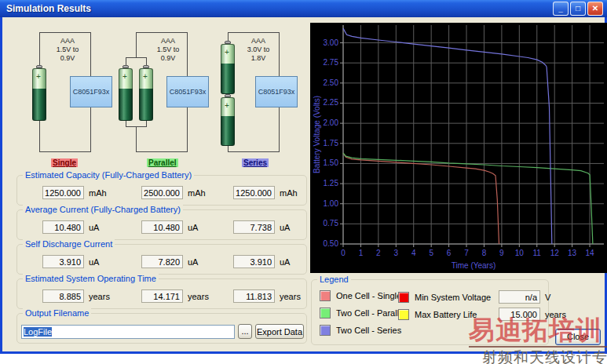  What do you see at coordinates (255, 163) in the screenshot?
I see `config-label-series: Series` at bounding box center [255, 163].